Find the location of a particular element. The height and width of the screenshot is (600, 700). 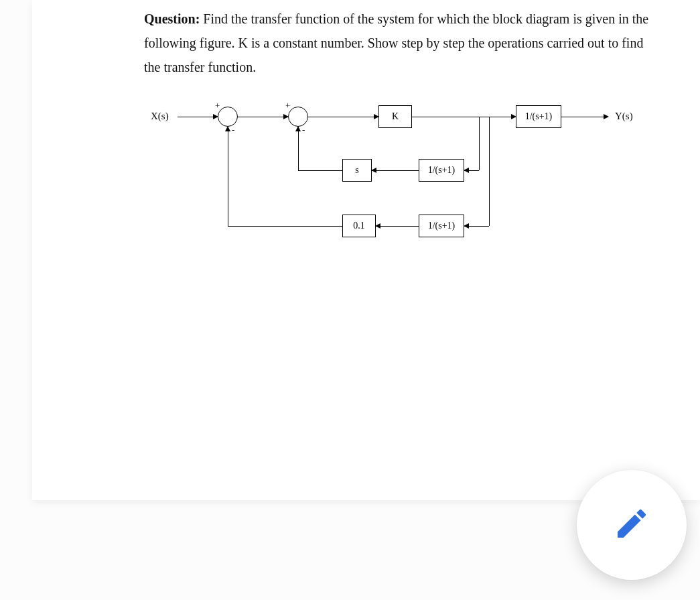

block-K: K is located at coordinates (395, 117).